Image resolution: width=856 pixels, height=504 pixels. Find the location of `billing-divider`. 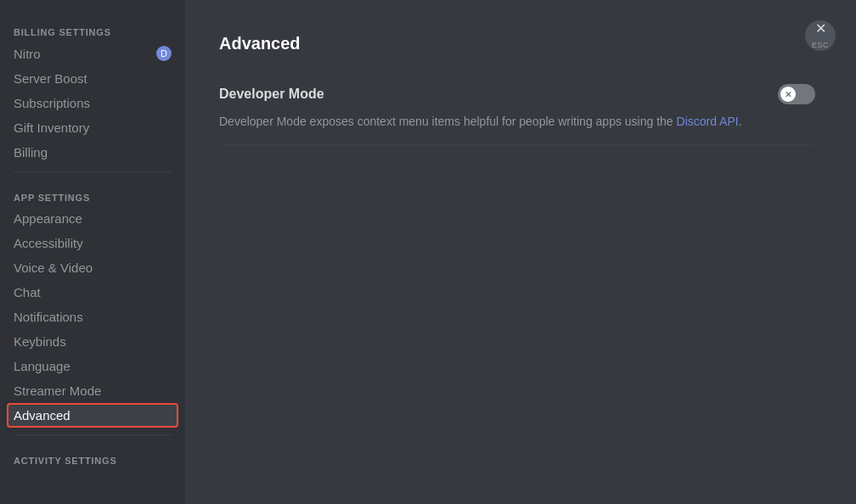

billing-divider is located at coordinates (93, 171).